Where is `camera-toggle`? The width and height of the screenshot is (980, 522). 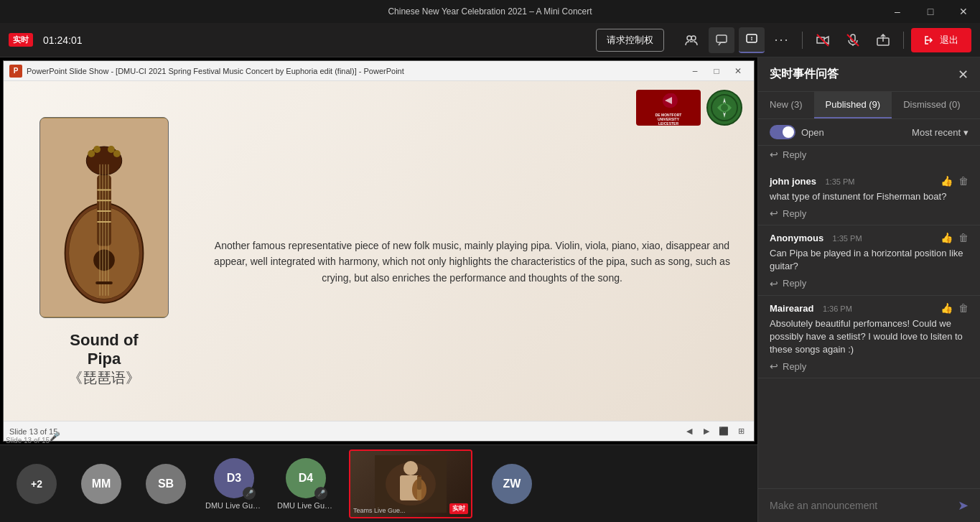
camera-toggle is located at coordinates (823, 40).